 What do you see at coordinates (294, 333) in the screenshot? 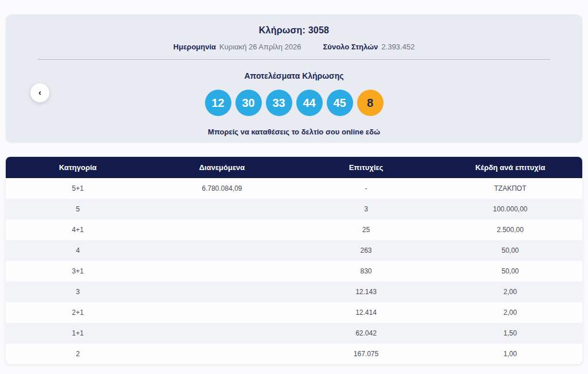
I see `table-row: 1+1 62.042 1,50` at bounding box center [294, 333].